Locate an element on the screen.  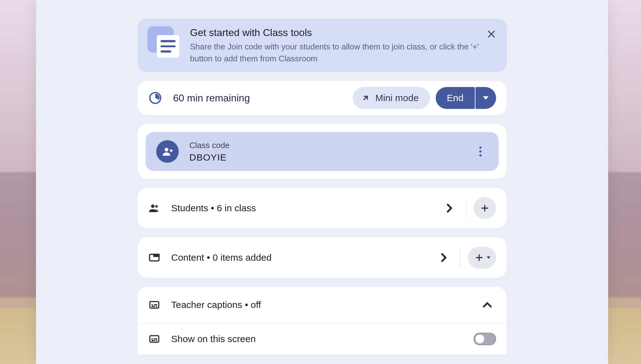
show-on-screen-label: Show on this screen is located at coordinates (322, 339).